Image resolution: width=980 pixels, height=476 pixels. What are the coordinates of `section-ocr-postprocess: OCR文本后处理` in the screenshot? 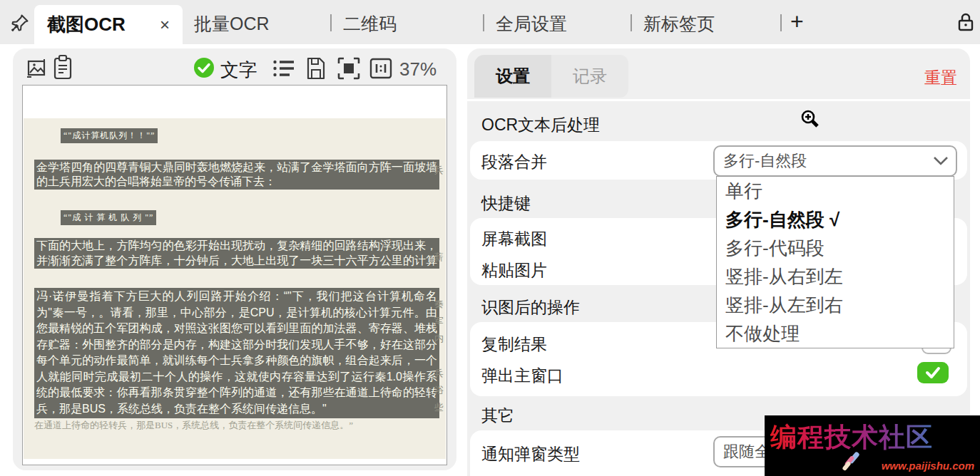 It's located at (541, 125).